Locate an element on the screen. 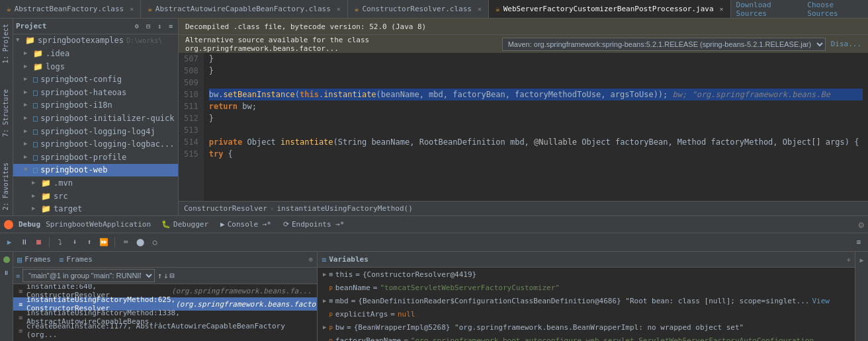 This screenshot has width=868, height=341. variables-list: ▶ ⊞ this = {ConstructorResolver@4419} ▶ … is located at coordinates (586, 304).